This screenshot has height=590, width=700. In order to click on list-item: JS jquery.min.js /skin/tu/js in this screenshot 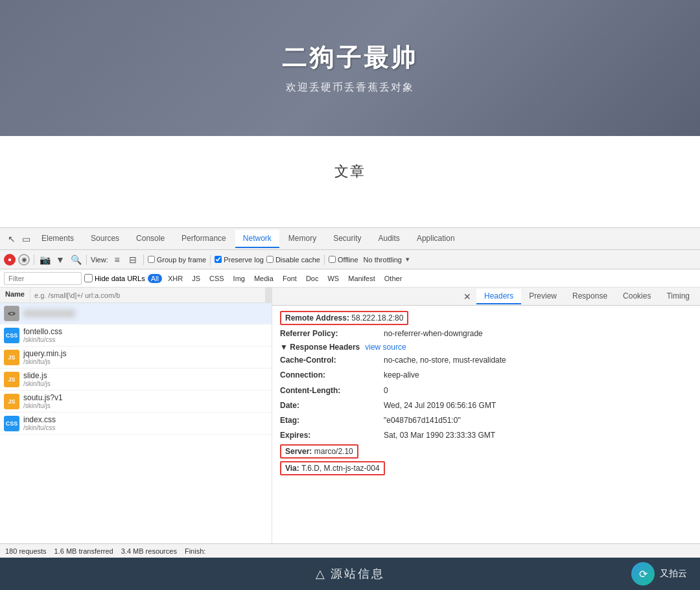, I will do `click(136, 357)`.